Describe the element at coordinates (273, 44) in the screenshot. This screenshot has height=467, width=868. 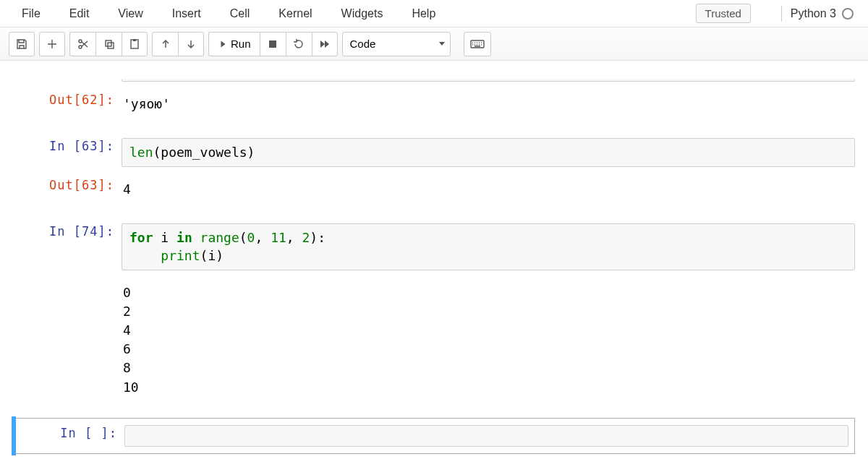
I see `stop-icon` at that location.